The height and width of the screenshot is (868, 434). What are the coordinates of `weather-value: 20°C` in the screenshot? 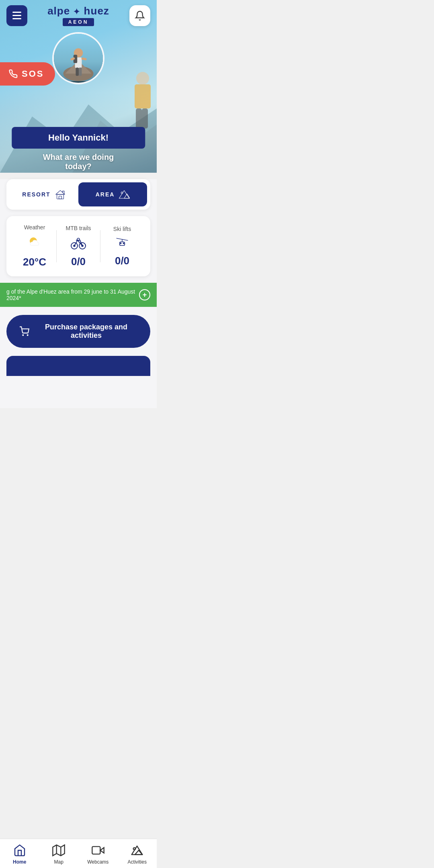 It's located at (35, 262).